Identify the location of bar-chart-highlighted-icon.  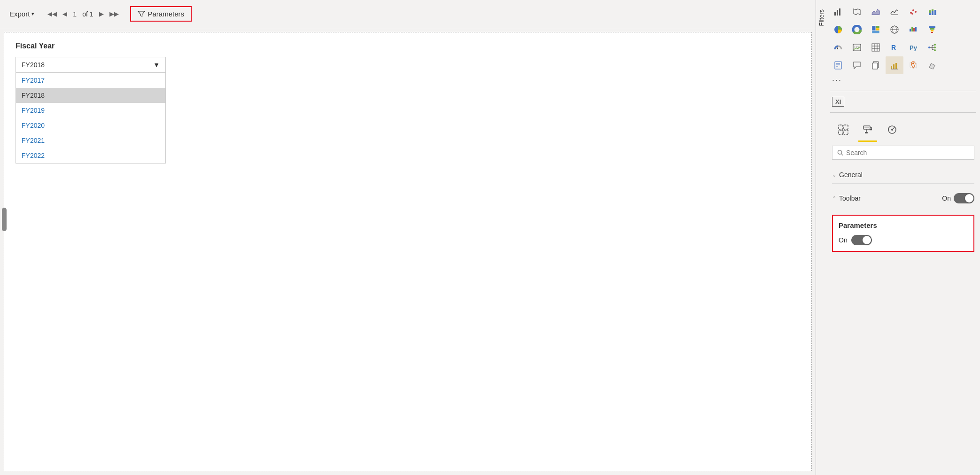
(894, 65).